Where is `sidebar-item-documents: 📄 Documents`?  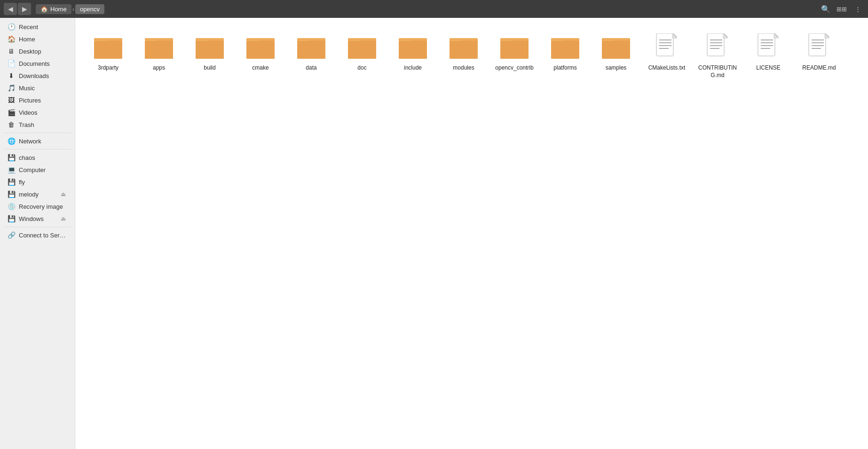 sidebar-item-documents: 📄 Documents is located at coordinates (38, 63).